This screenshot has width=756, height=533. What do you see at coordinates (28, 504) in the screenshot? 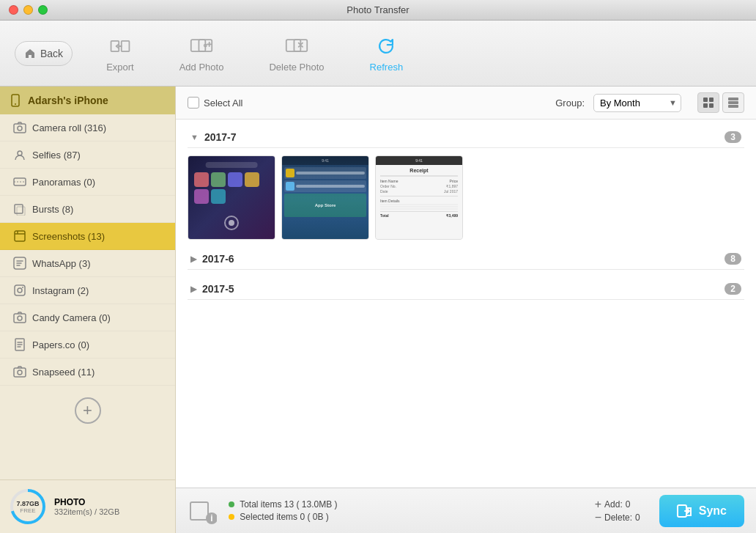
I see `storage-gb: 7.87GB` at bounding box center [28, 504].